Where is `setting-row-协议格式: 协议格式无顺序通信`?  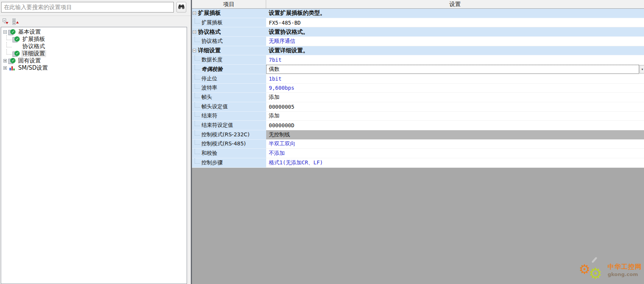
setting-row-协议格式: 协议格式无顺序通信 is located at coordinates (418, 42).